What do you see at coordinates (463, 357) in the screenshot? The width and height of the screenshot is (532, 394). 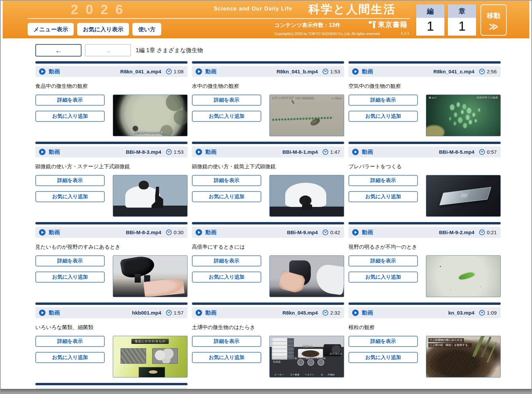 I see `content-thumbnail: マメ科植物の根にみられるこぶ状の粒（根粒）を観察する。` at bounding box center [463, 357].